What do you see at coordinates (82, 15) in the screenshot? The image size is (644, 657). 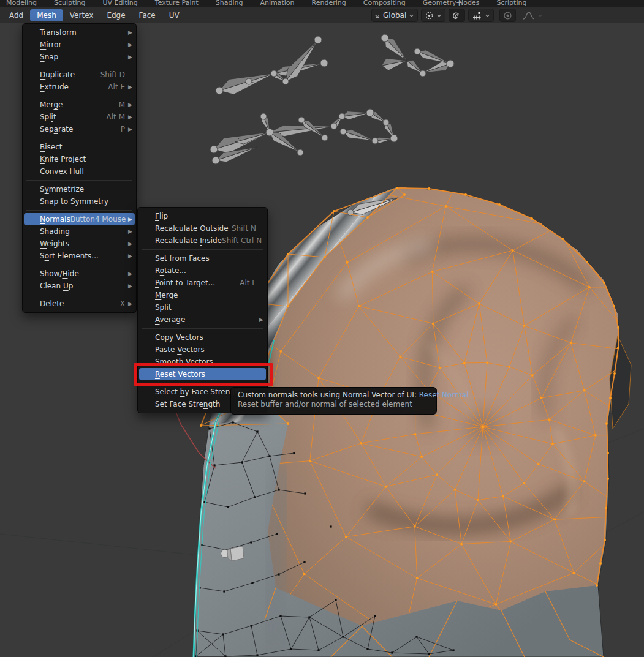 I see `header-menu-vertex: Vertex` at bounding box center [82, 15].